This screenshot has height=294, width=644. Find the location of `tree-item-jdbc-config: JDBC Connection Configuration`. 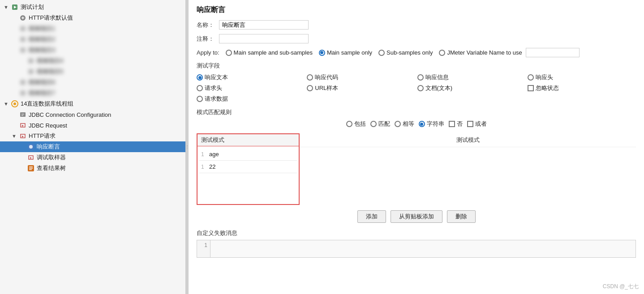

tree-item-jdbc-config: JDBC Connection Configuration is located at coordinates (93, 115).